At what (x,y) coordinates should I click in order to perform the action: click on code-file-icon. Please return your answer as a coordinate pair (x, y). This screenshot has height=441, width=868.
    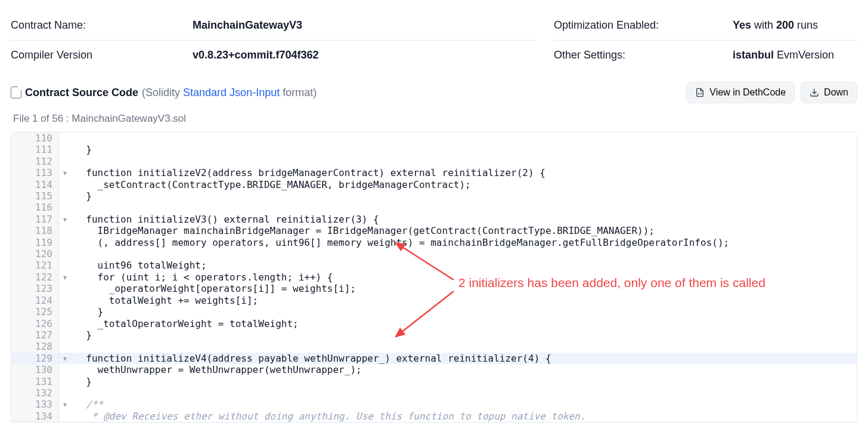
    Looking at the image, I should click on (700, 92).